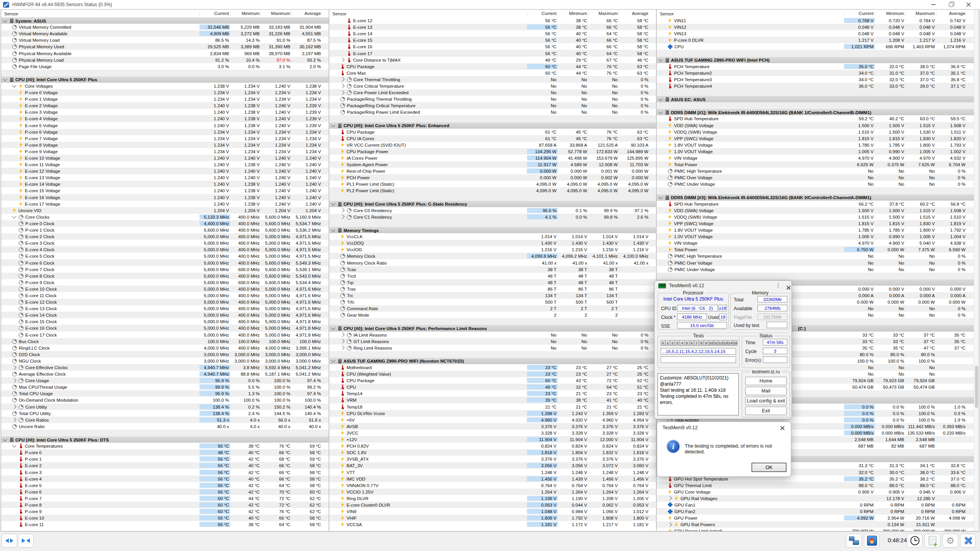 This screenshot has width=980, height=551. Describe the element at coordinates (492, 270) in the screenshot. I see `sensor-row: Tcas38 T38 T38 T` at that location.